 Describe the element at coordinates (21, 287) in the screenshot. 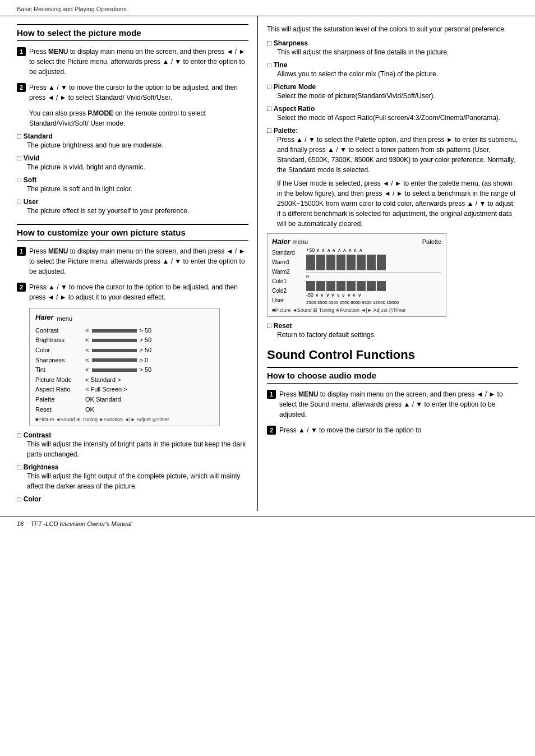

I see `step-num-s2-2: 2` at that location.